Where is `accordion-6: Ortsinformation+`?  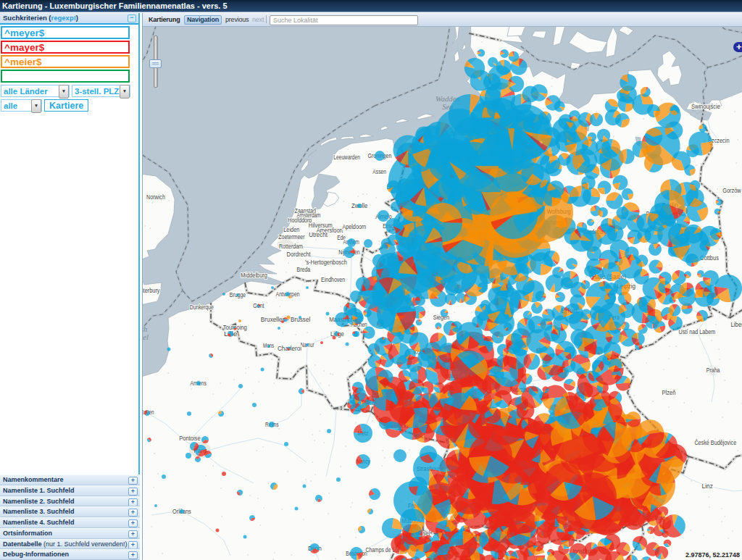
accordion-6: Ortsinformation+ is located at coordinates (70, 533).